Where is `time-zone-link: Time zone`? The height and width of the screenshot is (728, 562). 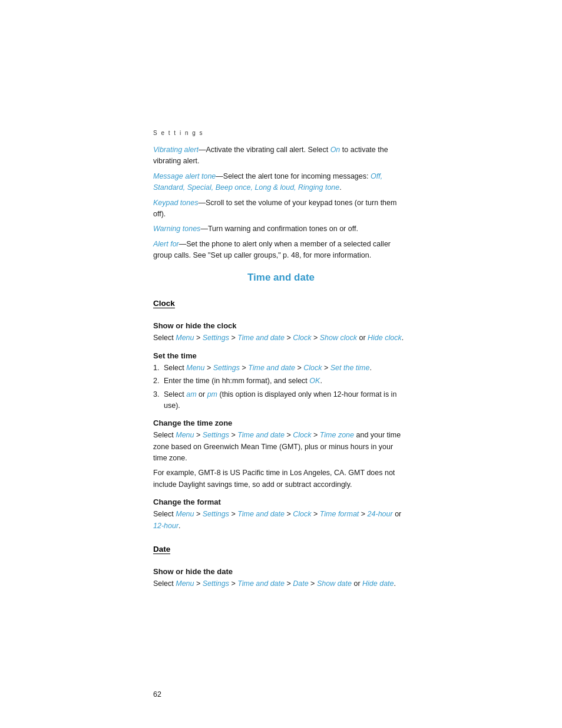
time-zone-link: Time zone is located at coordinates (337, 435).